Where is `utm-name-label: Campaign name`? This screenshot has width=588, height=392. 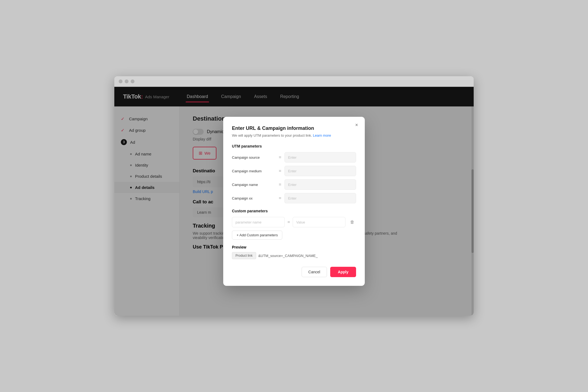 utm-name-label: Campaign name is located at coordinates (254, 185).